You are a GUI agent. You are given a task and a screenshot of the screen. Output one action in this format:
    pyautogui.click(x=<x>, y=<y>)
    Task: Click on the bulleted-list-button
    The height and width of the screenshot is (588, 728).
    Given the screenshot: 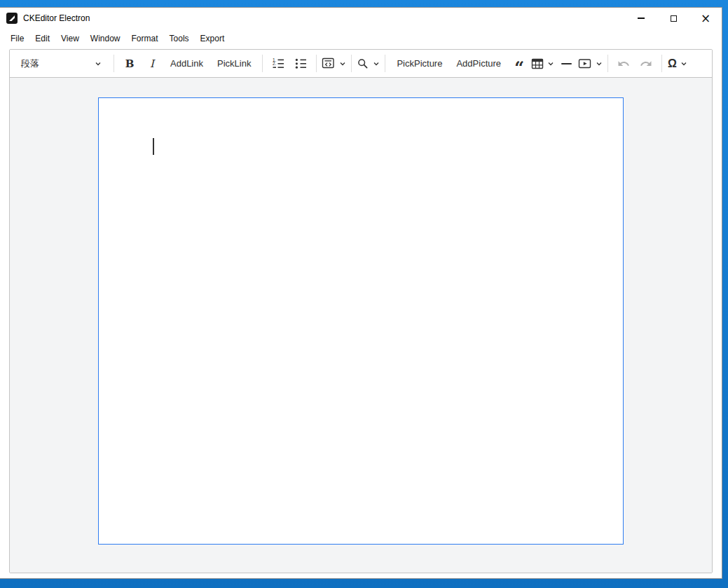 What is the action you would take?
    pyautogui.click(x=301, y=64)
    